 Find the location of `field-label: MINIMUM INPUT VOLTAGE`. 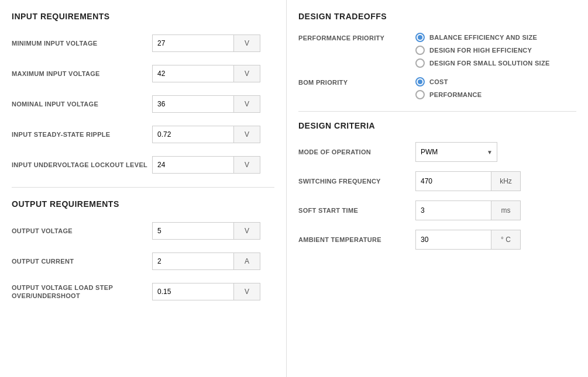

field-label: MINIMUM INPUT VOLTAGE is located at coordinates (82, 43).